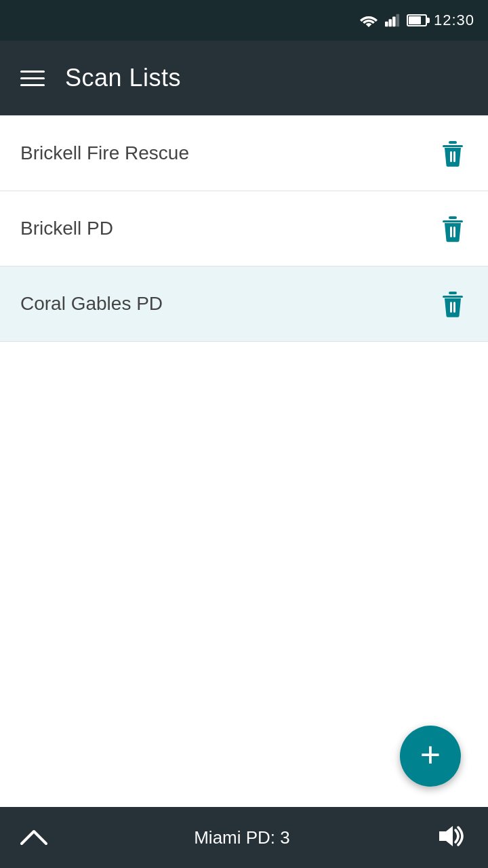 The width and height of the screenshot is (488, 868). What do you see at coordinates (244, 78) in the screenshot?
I see `app-bar: Scan Lists` at bounding box center [244, 78].